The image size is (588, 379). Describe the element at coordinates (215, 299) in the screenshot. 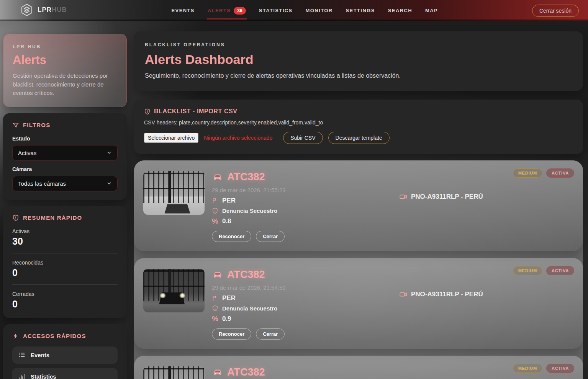

I see `flag-icon` at that location.